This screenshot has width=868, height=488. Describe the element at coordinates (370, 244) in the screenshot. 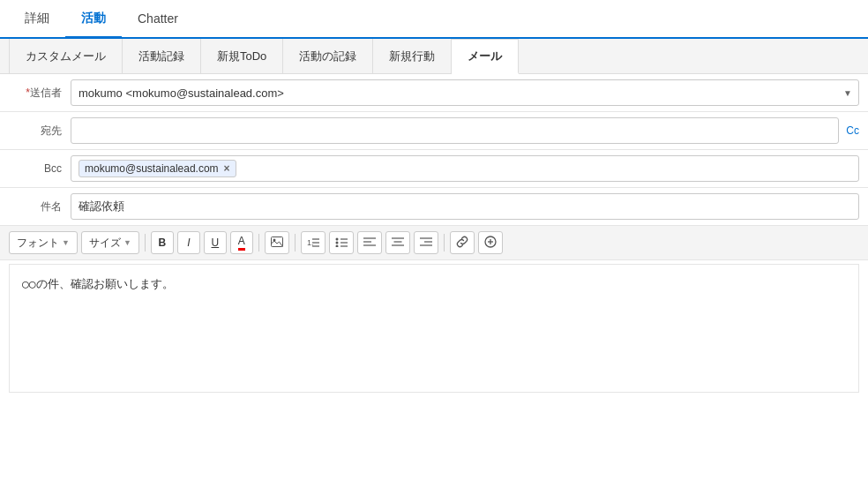

I see `align-left-icon` at that location.